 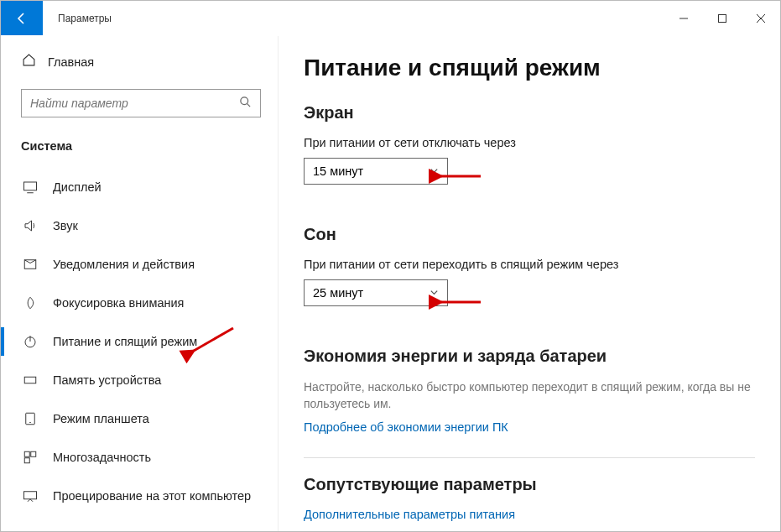 I want to click on sleep-label: При питании от сети переходить в спящий …, so click(x=529, y=264).